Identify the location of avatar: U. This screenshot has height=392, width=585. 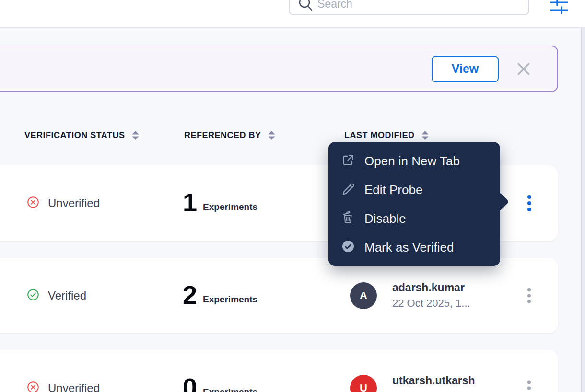
(363, 383).